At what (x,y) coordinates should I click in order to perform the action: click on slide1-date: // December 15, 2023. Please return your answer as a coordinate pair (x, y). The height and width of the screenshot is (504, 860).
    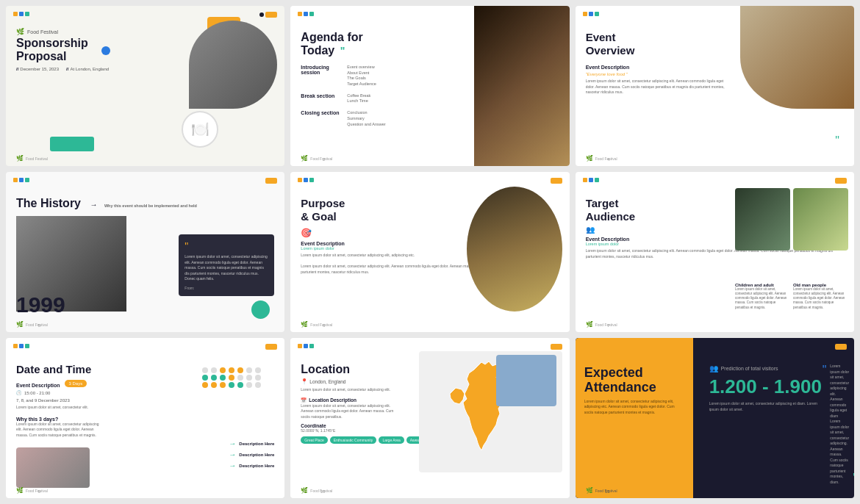
    Looking at the image, I should click on (37, 69).